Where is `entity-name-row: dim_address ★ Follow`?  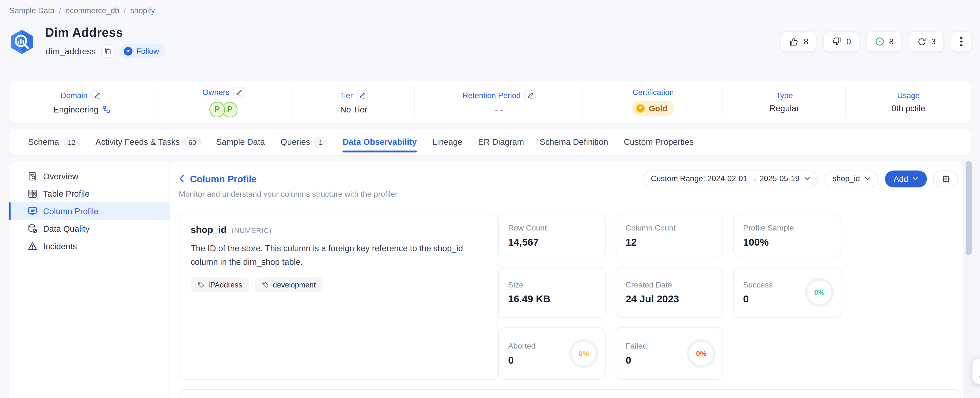 entity-name-row: dim_address ★ Follow is located at coordinates (105, 51).